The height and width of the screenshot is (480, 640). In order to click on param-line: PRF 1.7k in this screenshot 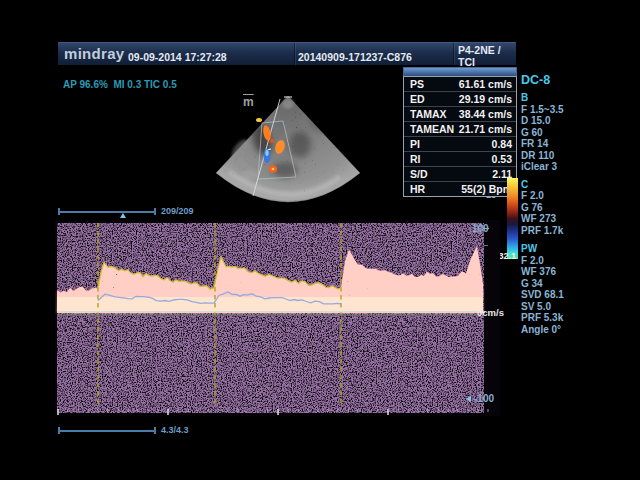, I will do `click(569, 231)`.